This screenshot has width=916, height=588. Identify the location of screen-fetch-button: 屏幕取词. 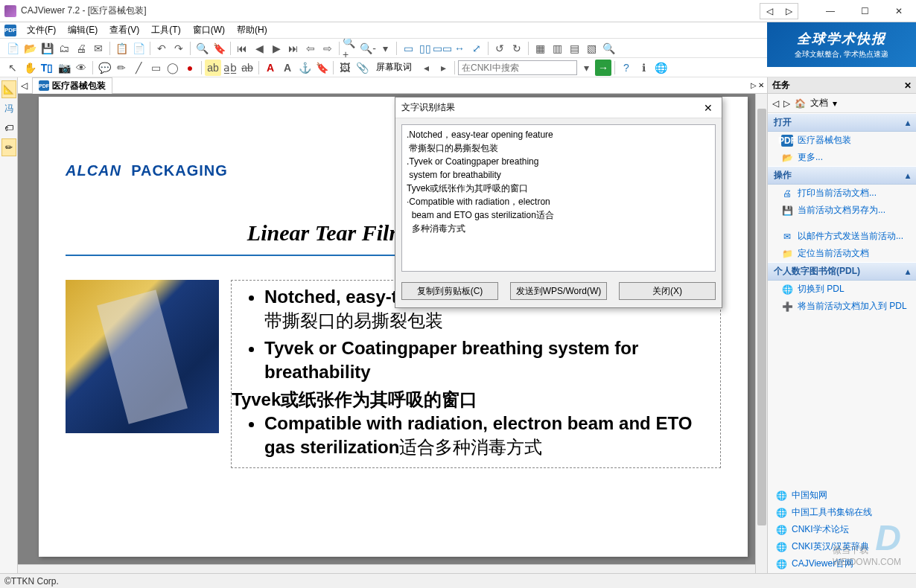
(394, 68).